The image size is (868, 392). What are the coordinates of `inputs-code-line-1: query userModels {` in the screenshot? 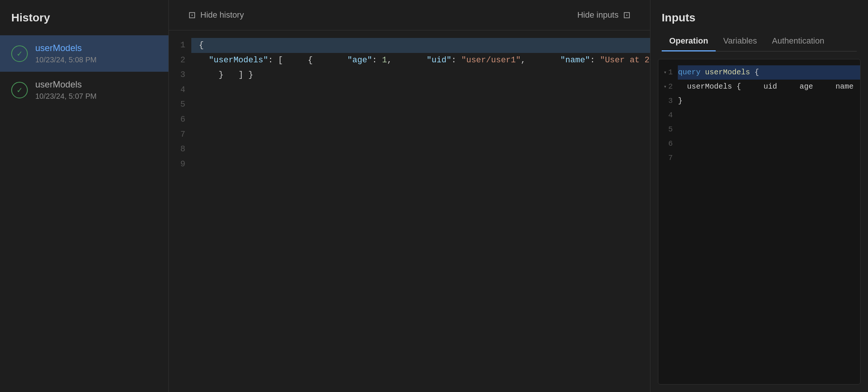 It's located at (769, 72).